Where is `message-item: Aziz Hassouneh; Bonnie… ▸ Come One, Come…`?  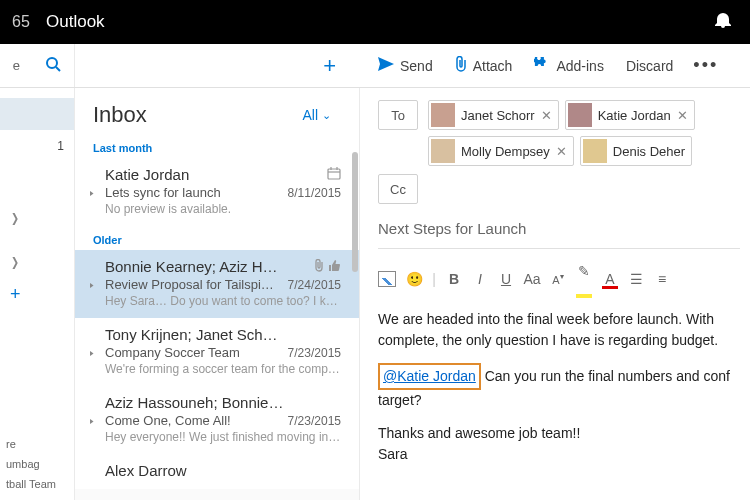 message-item: Aziz Hassouneh; Bonnie… ▸ Come One, Come… is located at coordinates (217, 420).